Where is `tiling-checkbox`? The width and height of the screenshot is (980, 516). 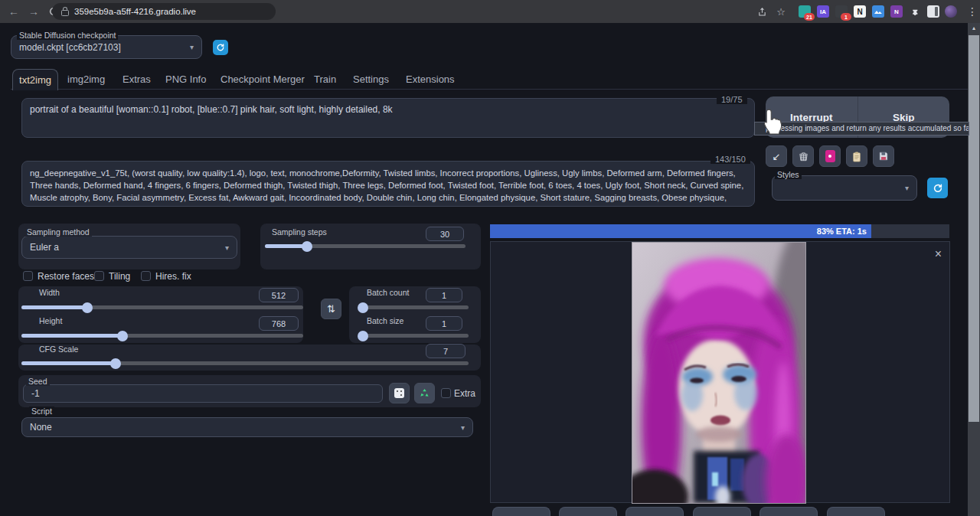 tiling-checkbox is located at coordinates (100, 276).